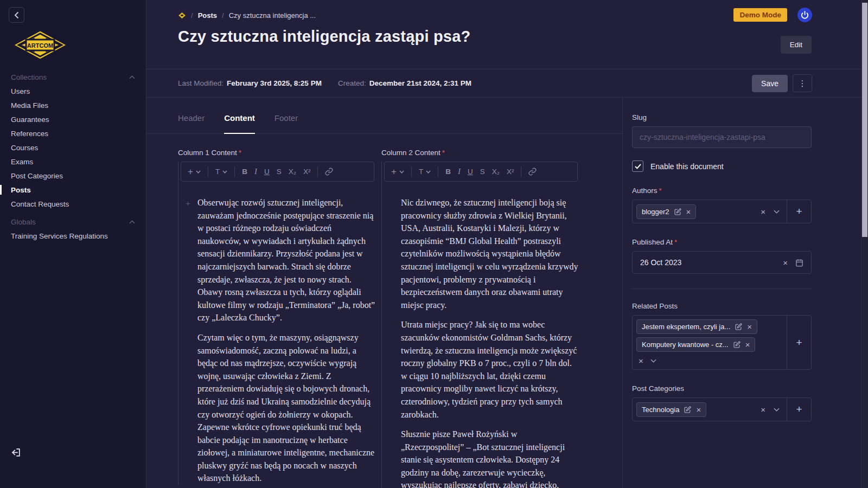 The width and height of the screenshot is (868, 488). Describe the element at coordinates (73, 176) in the screenshot. I see `sidebar-item-post-categories: Post Categories` at that location.